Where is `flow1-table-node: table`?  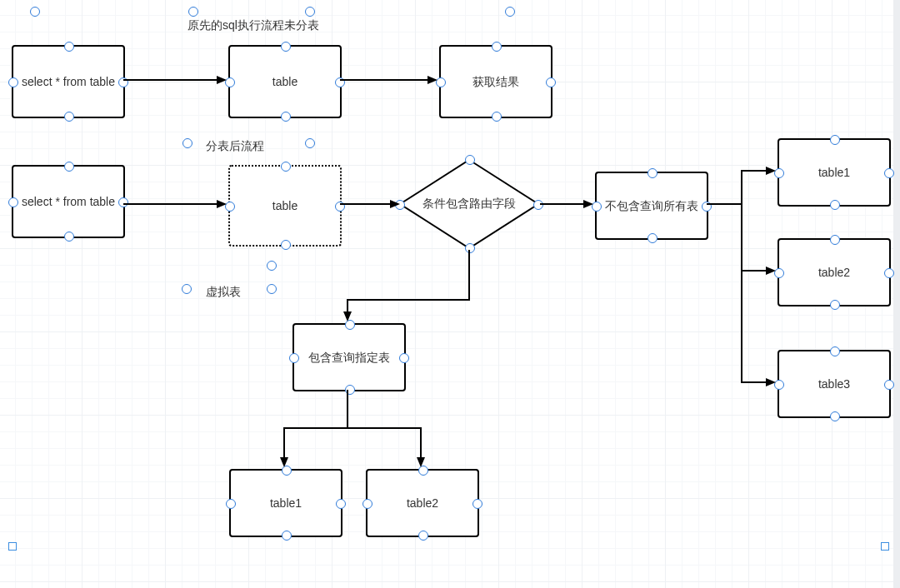
flow1-table-node: table is located at coordinates (285, 82).